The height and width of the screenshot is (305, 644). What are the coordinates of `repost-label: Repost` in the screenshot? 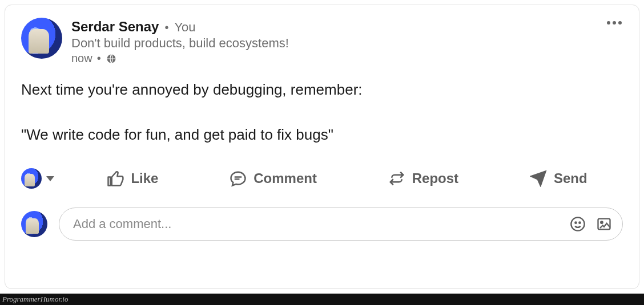 It's located at (435, 178).